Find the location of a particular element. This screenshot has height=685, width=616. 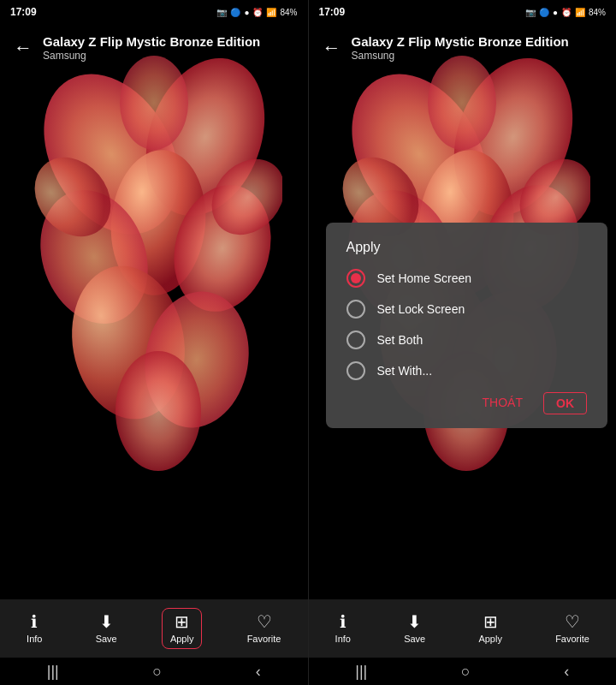

header-subtitle-left: Samsung is located at coordinates (151, 56).